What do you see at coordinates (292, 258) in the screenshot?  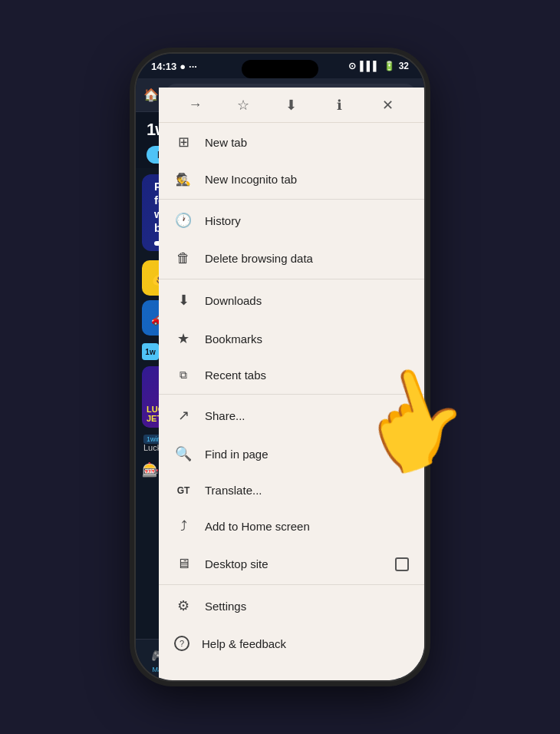 I see `menu-delete-data: 🗑 Delete browsing data` at bounding box center [292, 258].